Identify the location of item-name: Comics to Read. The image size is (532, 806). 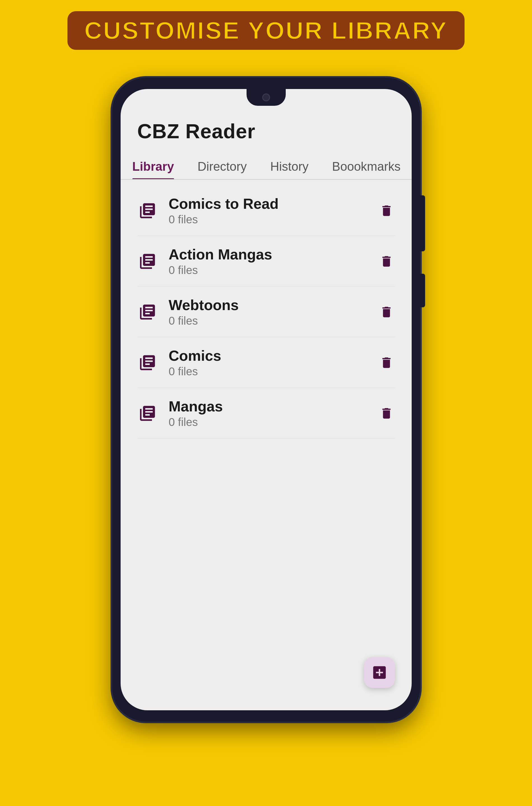
(273, 204).